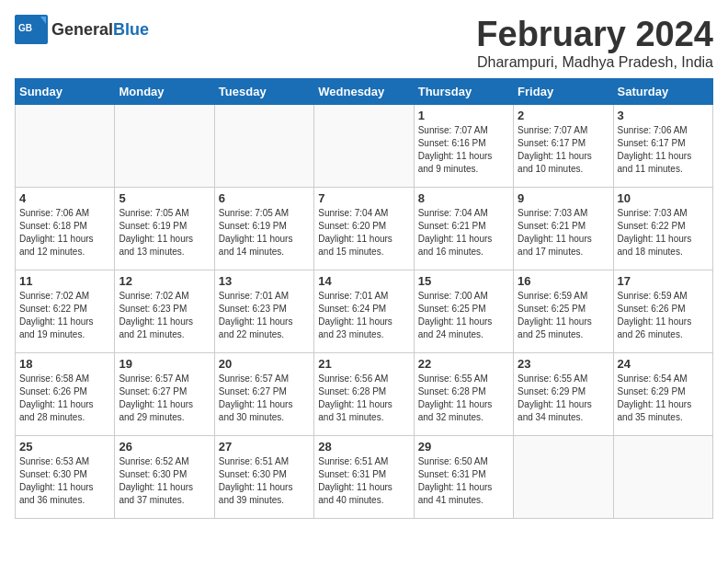 This screenshot has height=563, width=728. Describe the element at coordinates (364, 229) in the screenshot. I see `calendar-day-cell: 7Sunrise: 7:04 AM Sunset: 6:20 PM Daylig…` at that location.